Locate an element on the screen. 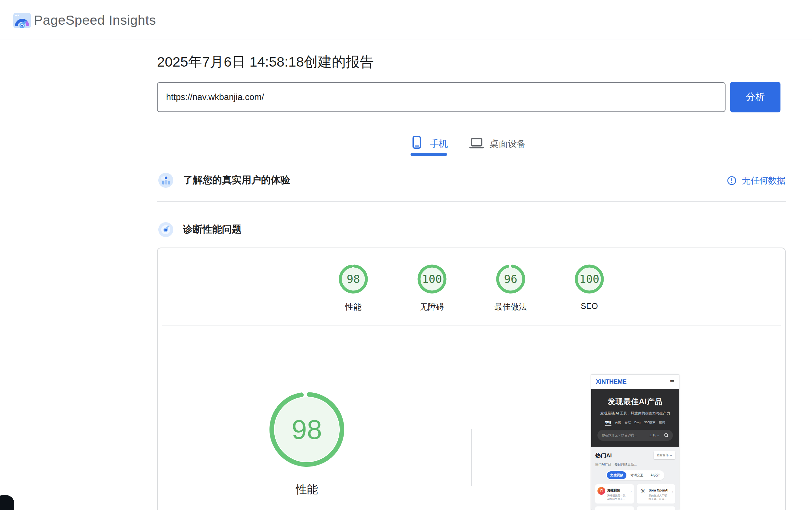  preview-card-desc: 海螺视频是一款AI视频生成工... is located at coordinates (617, 498).